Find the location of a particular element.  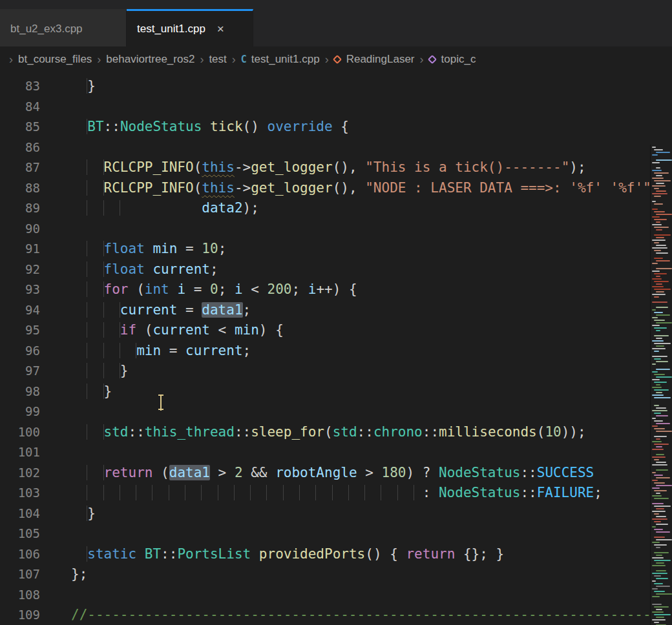

code-token: ( is located at coordinates (160, 473).